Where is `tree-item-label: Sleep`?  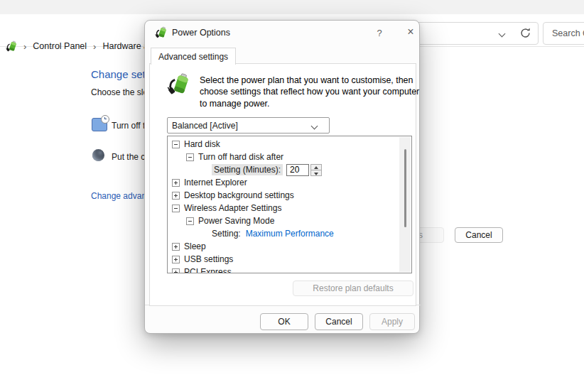 tree-item-label: Sleep is located at coordinates (195, 246).